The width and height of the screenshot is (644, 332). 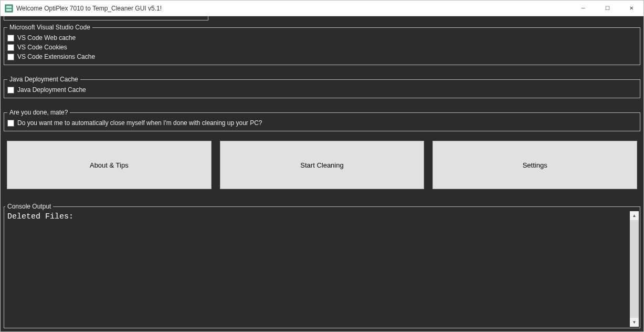 What do you see at coordinates (51, 90) in the screenshot?
I see `checkbox-label: Java Deployment Cache` at bounding box center [51, 90].